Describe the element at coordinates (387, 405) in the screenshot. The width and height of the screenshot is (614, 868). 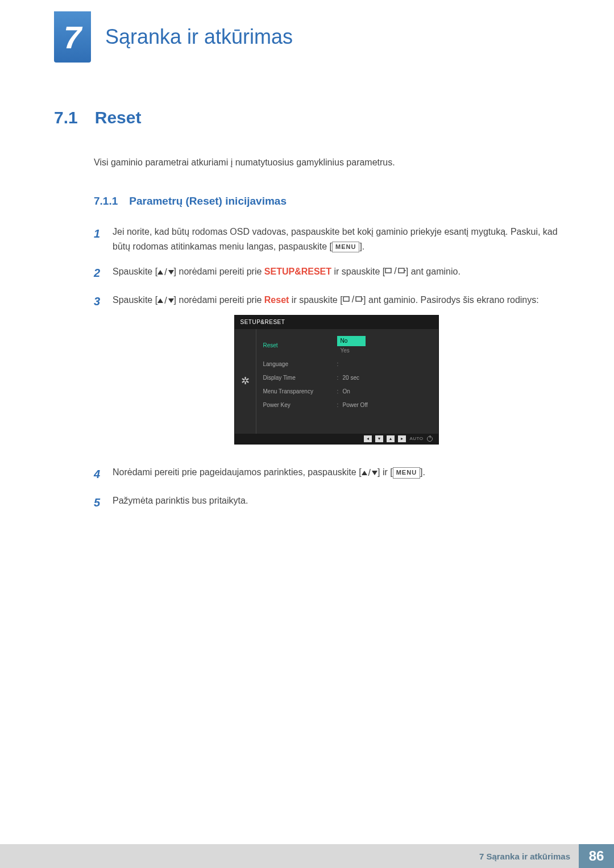
I see `osd-value: Power Off` at that location.